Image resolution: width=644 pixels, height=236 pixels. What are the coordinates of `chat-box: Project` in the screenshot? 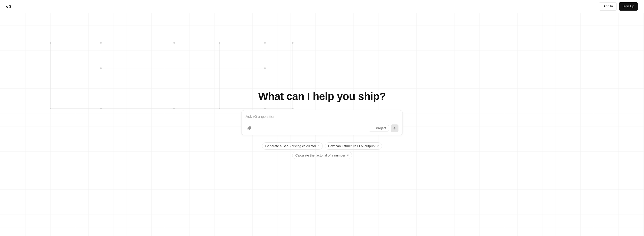 It's located at (322, 123).